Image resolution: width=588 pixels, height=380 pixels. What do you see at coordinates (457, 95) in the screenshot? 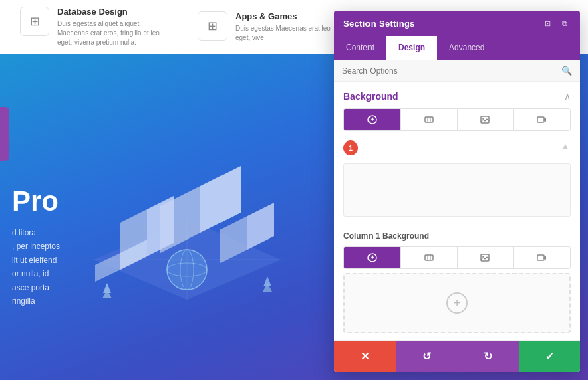
I see `background-section-header: Background ∧` at bounding box center [457, 95].